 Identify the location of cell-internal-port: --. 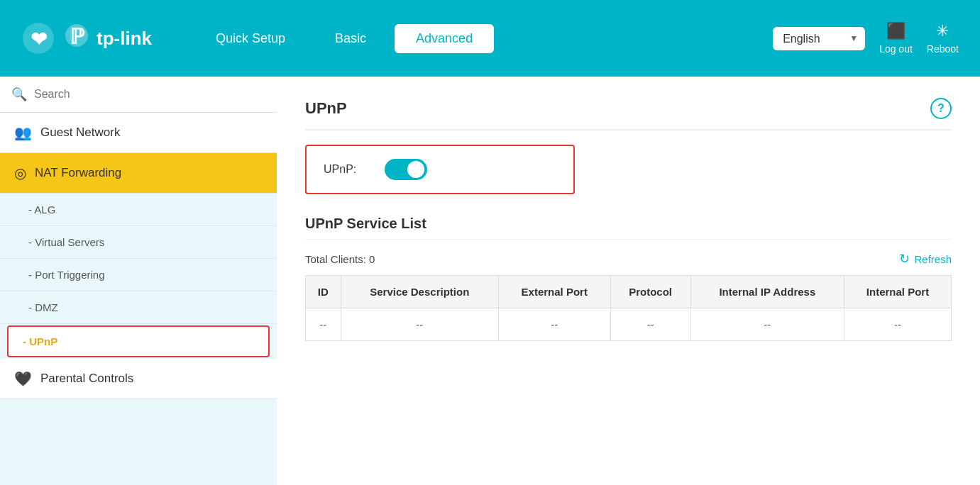
(898, 325).